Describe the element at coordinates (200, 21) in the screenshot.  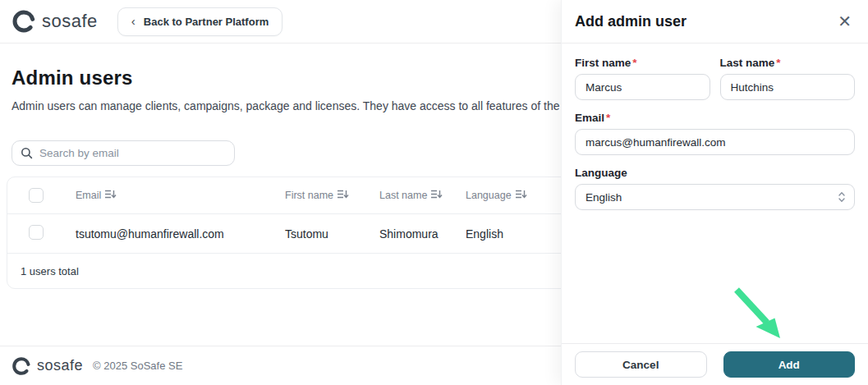
I see `back-to-partner-platform-button: ‹ Back to Partner Platform` at that location.